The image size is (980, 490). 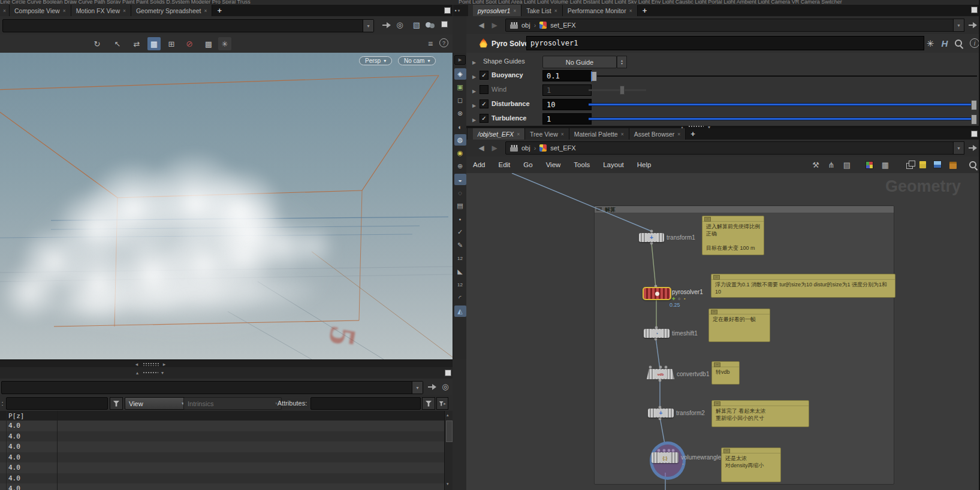 I want to click on forward-icon: ▶, so click(x=494, y=25).